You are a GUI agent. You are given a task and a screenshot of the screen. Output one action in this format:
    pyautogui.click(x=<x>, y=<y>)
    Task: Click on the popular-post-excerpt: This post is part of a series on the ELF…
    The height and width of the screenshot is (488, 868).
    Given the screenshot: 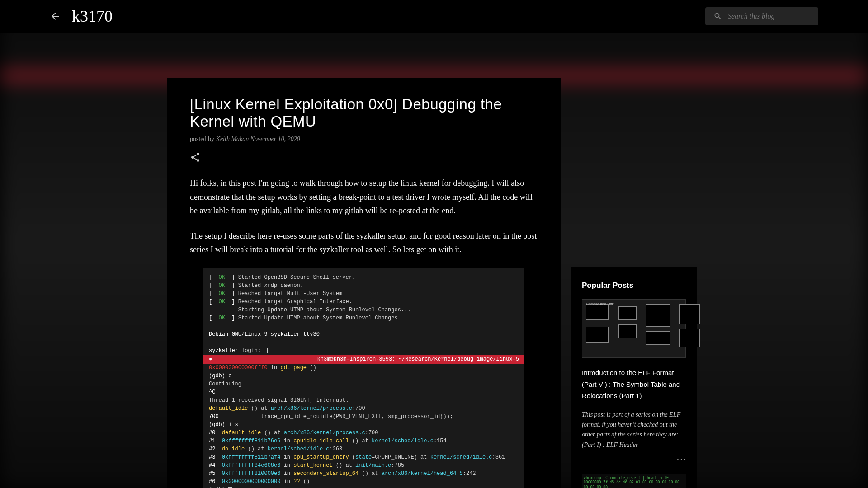 What is the action you would take?
    pyautogui.click(x=634, y=430)
    